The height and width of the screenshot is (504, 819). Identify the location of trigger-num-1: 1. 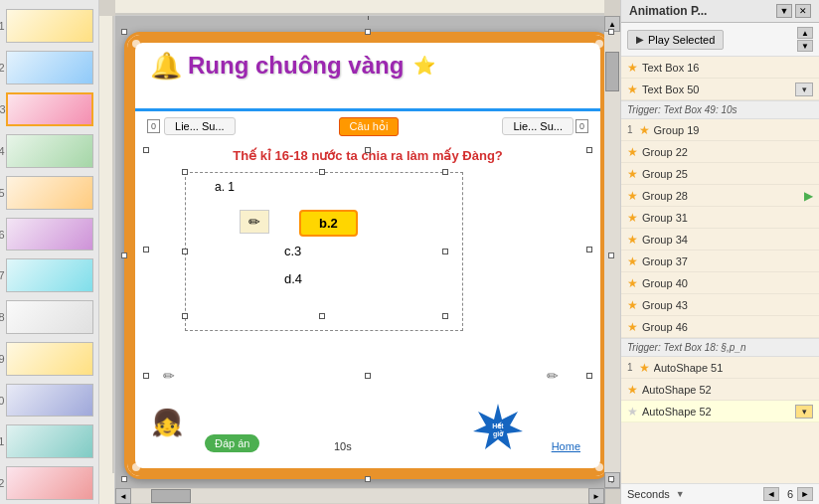
(630, 129).